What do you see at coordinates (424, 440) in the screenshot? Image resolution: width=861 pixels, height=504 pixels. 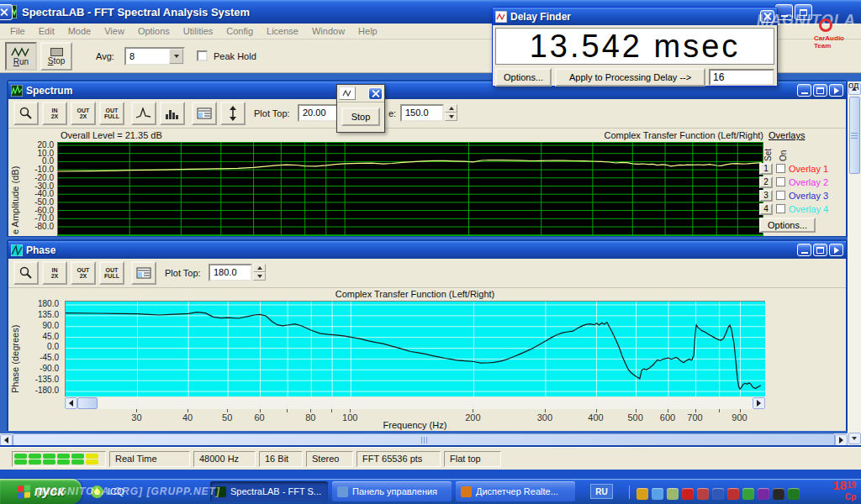 I see `mdi-h-scrollbar` at bounding box center [424, 440].